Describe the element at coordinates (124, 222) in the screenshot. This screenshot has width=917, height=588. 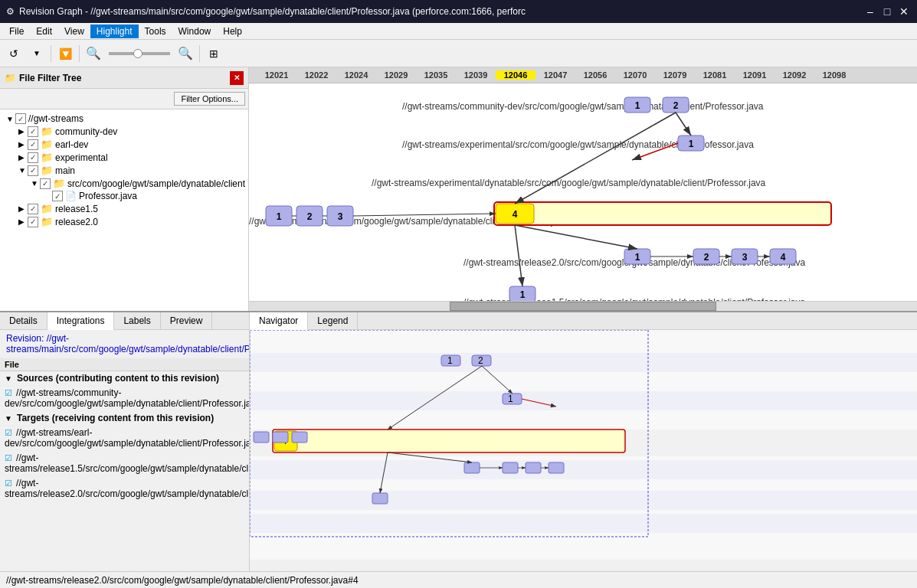
I see `tree-item-release20: ▶ ✓ 📁 release2.0` at that location.